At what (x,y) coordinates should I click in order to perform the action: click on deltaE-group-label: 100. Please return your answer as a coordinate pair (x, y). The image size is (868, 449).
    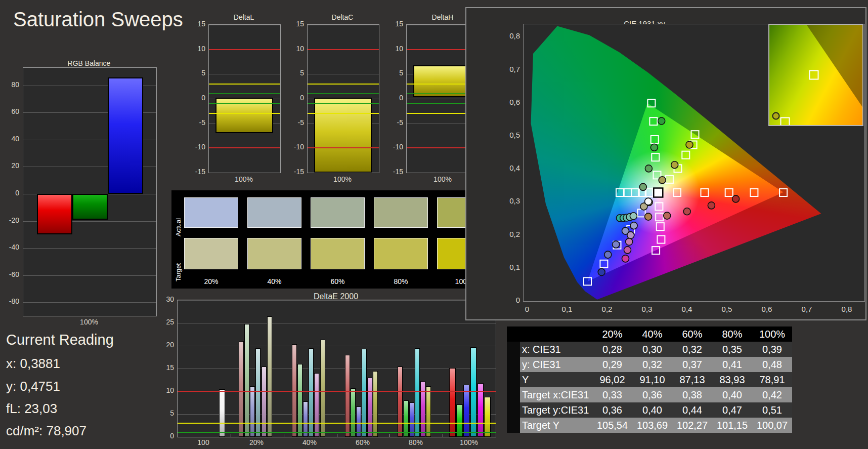
    Looking at the image, I should click on (203, 442).